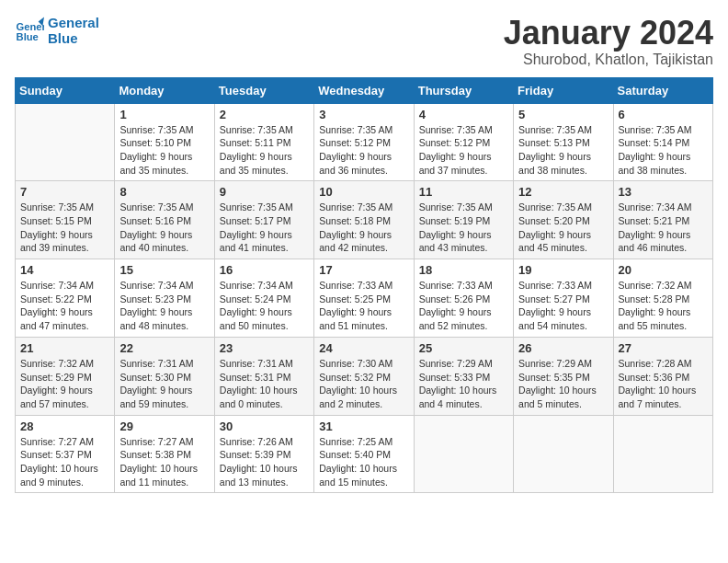 Image resolution: width=728 pixels, height=563 pixels. I want to click on calendar-cell: 15Sunrise: 7:34 AM Sunset: 5:23 PM Dayli…, so click(165, 298).